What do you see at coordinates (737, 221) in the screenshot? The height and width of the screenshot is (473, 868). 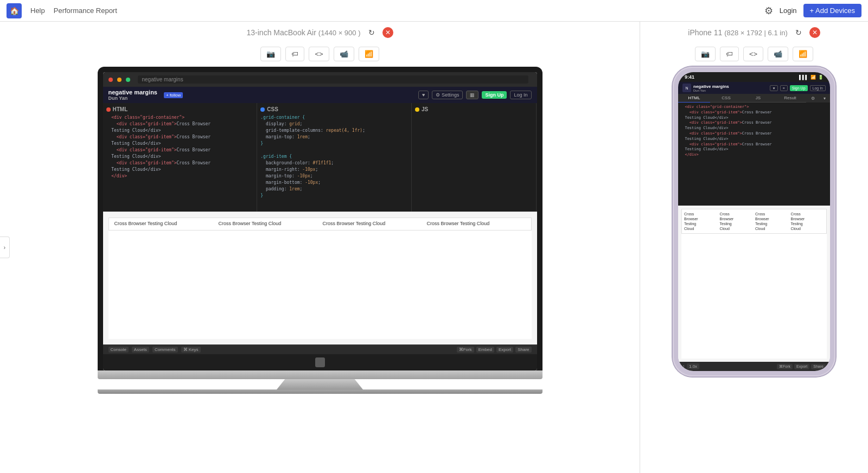 I see `iphone-preview-cell-2: CrossBrowserTestingCloud` at bounding box center [737, 221].